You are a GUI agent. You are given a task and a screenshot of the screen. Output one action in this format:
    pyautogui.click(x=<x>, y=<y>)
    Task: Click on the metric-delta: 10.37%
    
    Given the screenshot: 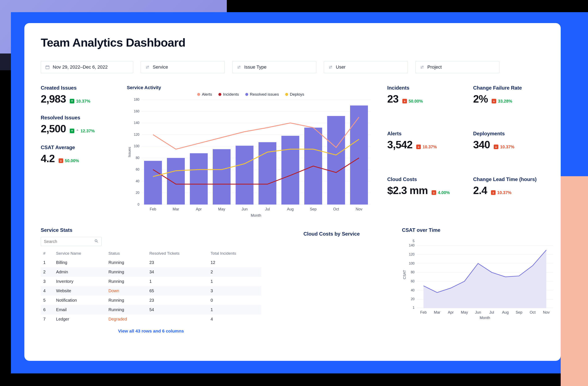 What is the action you would take?
    pyautogui.click(x=501, y=193)
    